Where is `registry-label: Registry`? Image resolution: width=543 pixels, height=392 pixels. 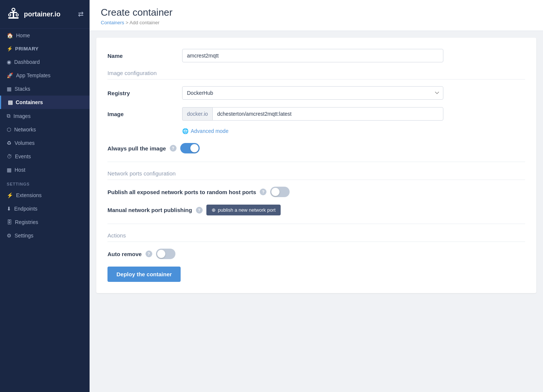
registry-label: Registry is located at coordinates (145, 93).